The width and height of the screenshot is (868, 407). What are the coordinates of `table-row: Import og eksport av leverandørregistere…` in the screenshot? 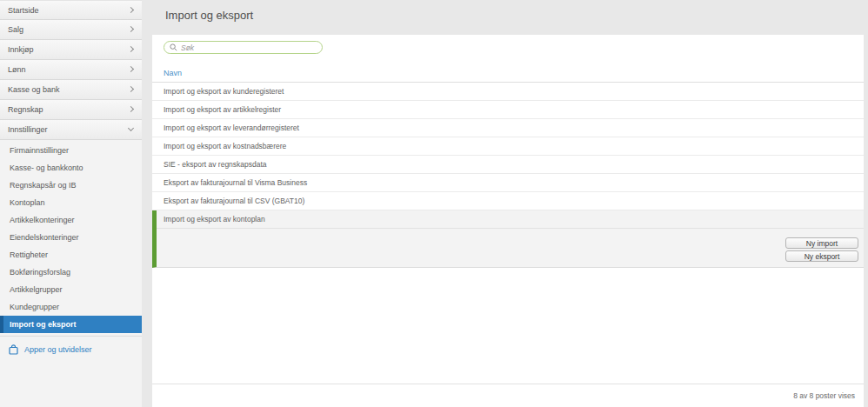 It's located at (508, 129).